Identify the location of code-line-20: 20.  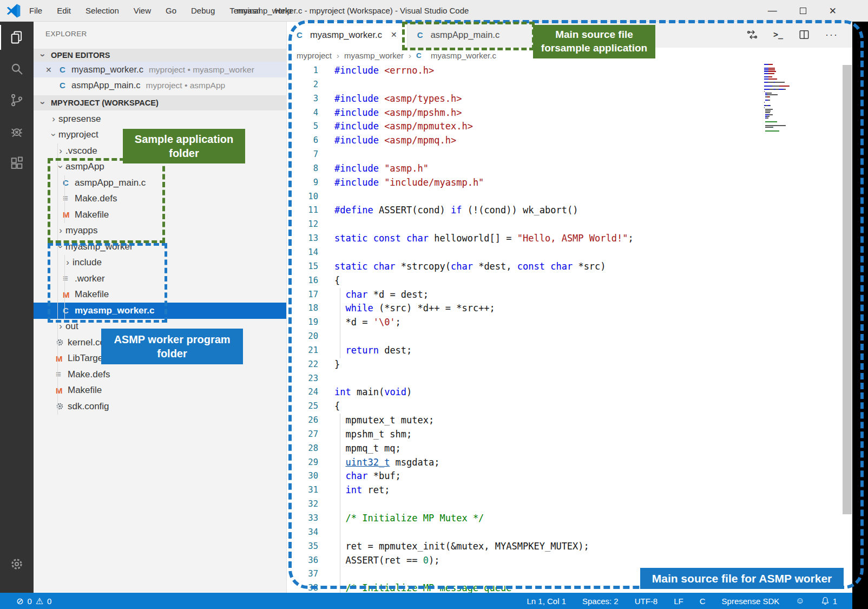
(569, 337).